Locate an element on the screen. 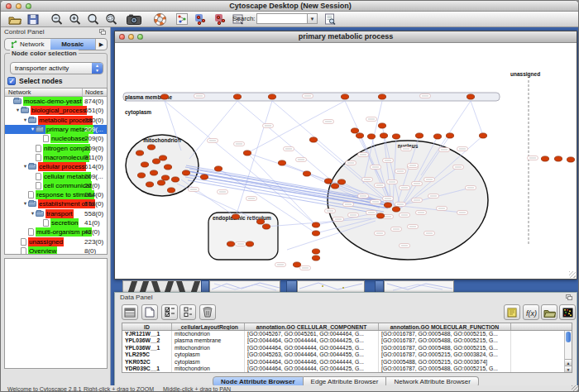 Image resolution: width=579 pixels, height=392 pixels. tree-row: ▼primary metabo209(... is located at coordinates (56, 129).